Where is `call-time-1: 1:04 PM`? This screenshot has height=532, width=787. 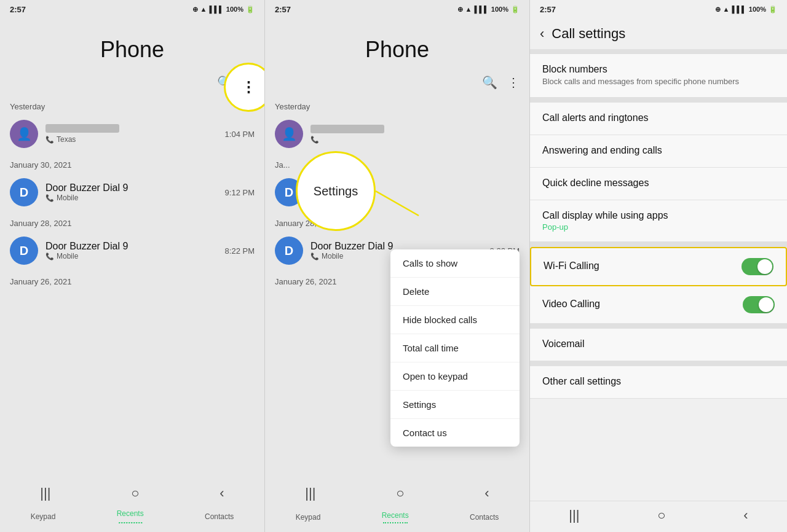 call-time-1: 1:04 PM is located at coordinates (240, 134).